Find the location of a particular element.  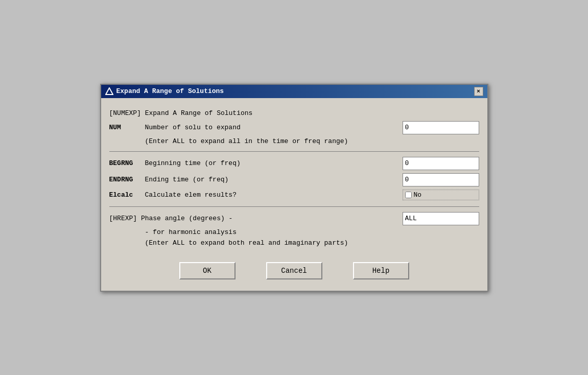

title-bar-left: Expand A Range of Solutions is located at coordinates (164, 91).